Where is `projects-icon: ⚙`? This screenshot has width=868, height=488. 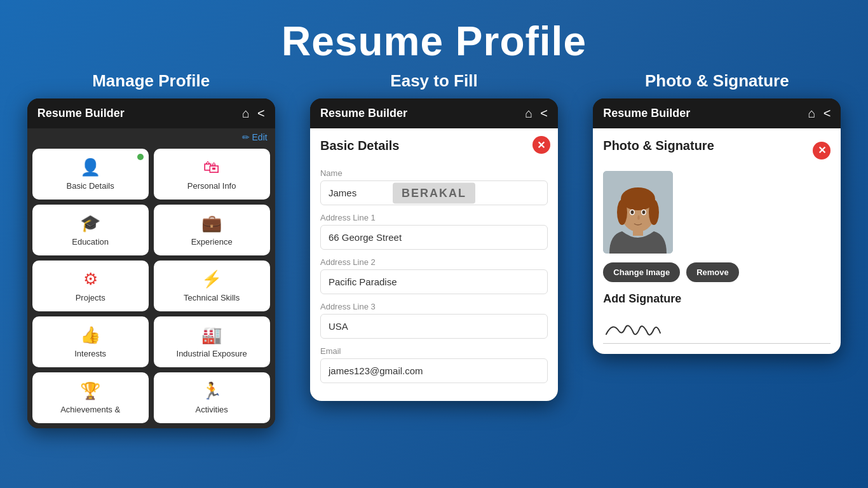
projects-icon: ⚙ is located at coordinates (90, 280).